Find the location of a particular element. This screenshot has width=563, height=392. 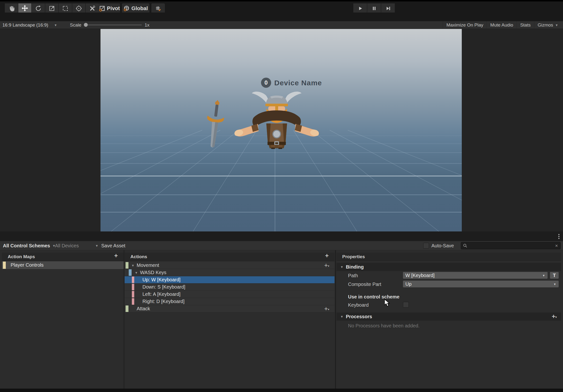

binding-row-up-selected: Up: W [Keyboard] is located at coordinates (230, 280).